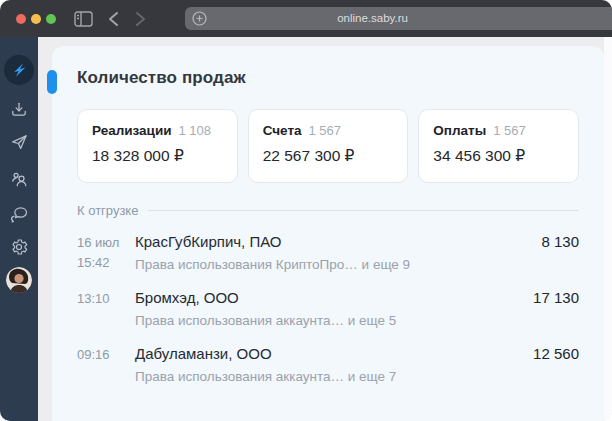 The width and height of the screenshot is (612, 421). What do you see at coordinates (498, 156) in the screenshot?
I see `card-amount: 34 456 300 ₽` at bounding box center [498, 156].